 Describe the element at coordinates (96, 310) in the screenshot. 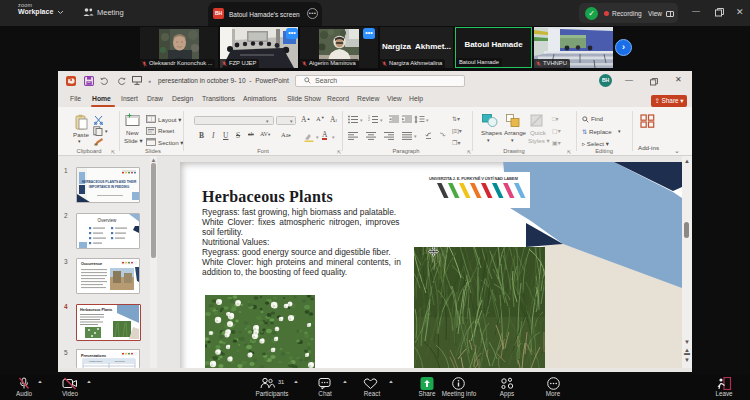

I see `svg-text: Herbaceous Plants` at that location.